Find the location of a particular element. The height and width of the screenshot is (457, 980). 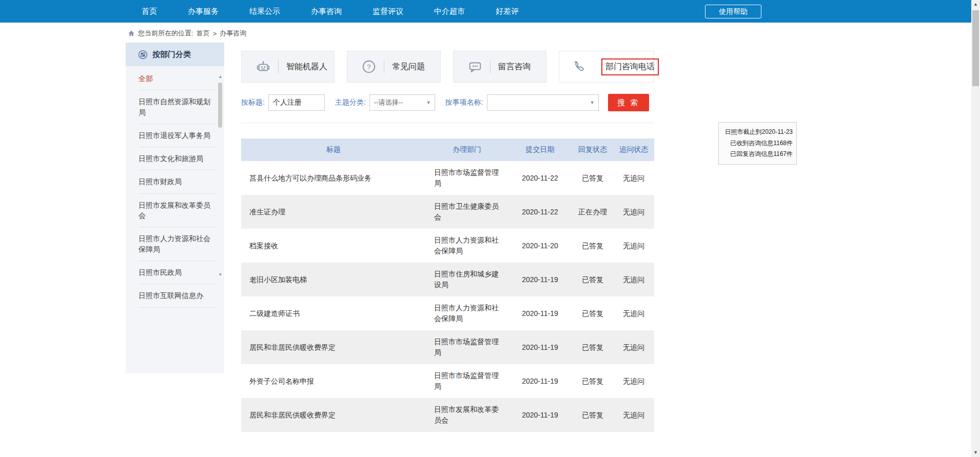

tab-label: 常见问题 is located at coordinates (408, 67).